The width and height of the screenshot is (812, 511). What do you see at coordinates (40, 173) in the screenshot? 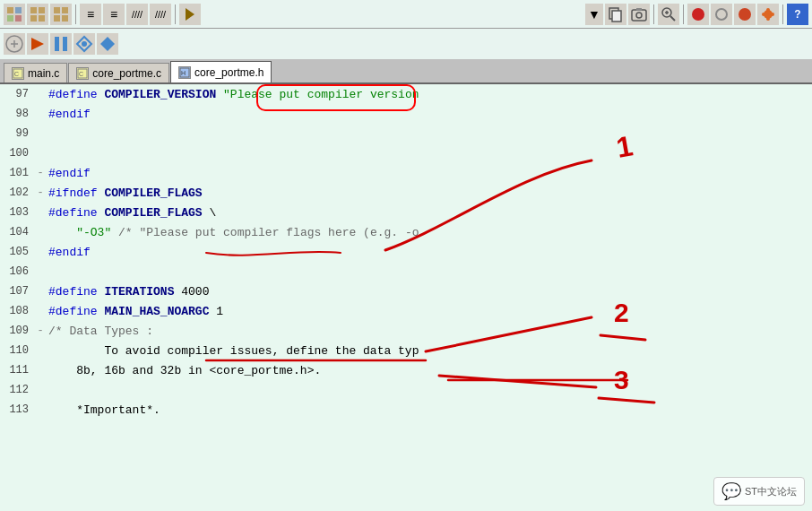
I see `line-marker-101: -` at bounding box center [40, 173].